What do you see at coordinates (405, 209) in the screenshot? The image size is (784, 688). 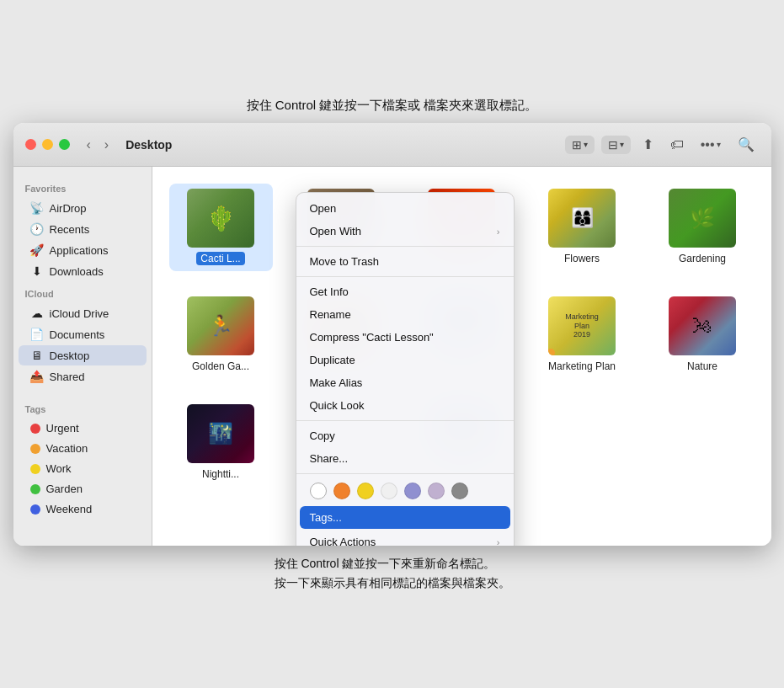 I see `menu-item-open: Open` at bounding box center [405, 209].